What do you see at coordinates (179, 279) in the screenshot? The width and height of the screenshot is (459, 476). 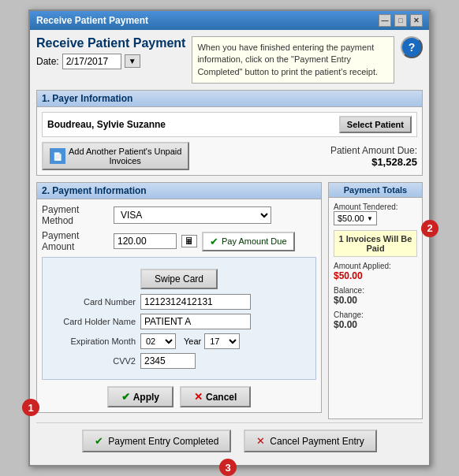 I see `swipe-card-button: Swipe Card` at bounding box center [179, 279].